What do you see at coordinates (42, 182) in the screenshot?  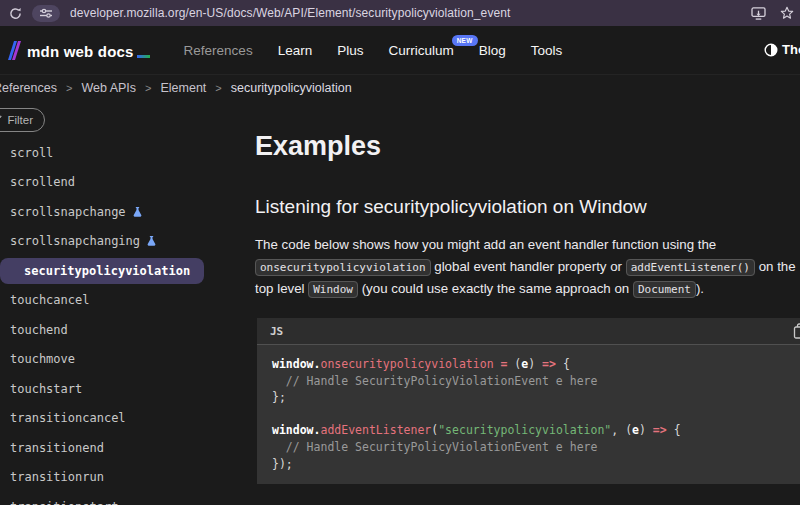 I see `sidebar-item-label: scrollend` at bounding box center [42, 182].